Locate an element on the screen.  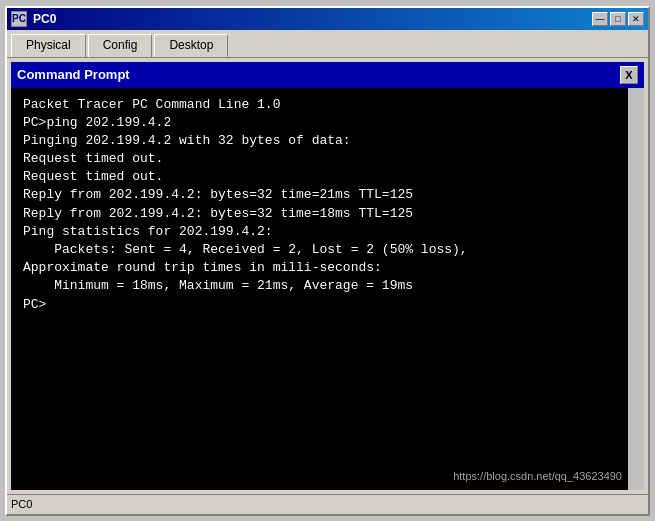
bottom-bar: PC0 is located at coordinates (328, 504).